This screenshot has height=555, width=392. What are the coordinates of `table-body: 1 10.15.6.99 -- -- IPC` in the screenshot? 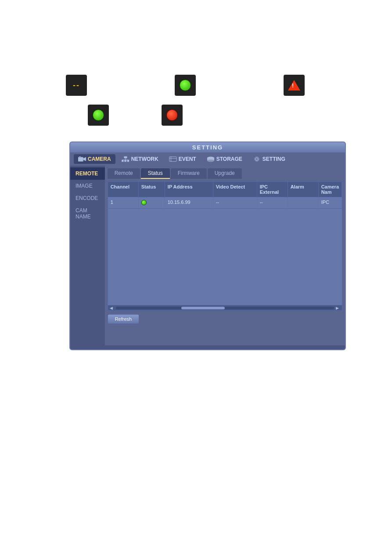 It's located at (225, 251).